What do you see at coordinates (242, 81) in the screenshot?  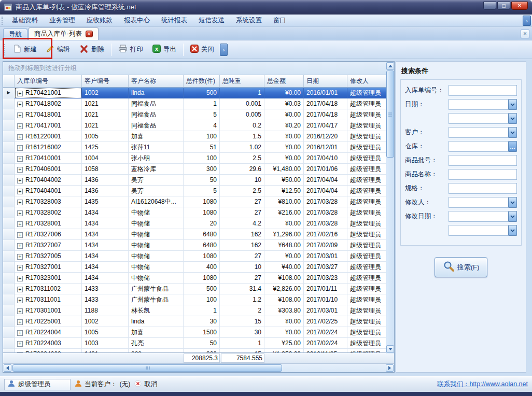 I see `column-header-总吨重: 总吨重` at bounding box center [242, 81].